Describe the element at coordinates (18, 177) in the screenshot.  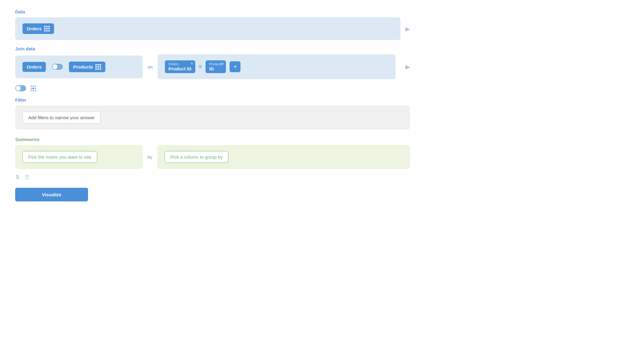
I see `sort-icon: ⇅` at that location.